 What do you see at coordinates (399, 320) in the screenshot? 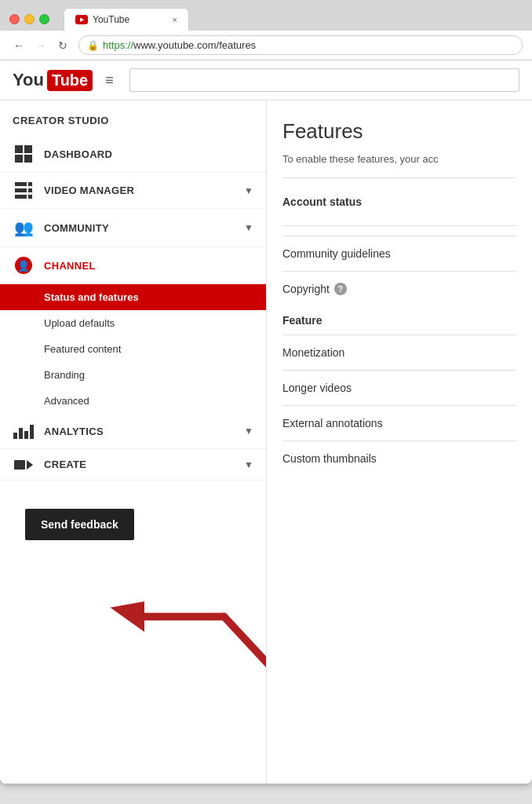
I see `feature-label: Feature` at bounding box center [399, 320].